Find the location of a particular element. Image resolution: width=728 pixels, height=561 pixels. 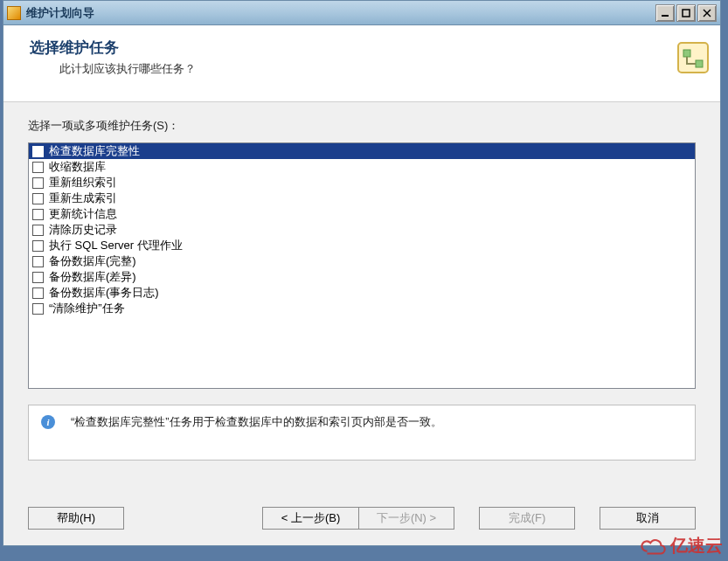

task-label: 备份数据库(差异) is located at coordinates (93, 277).